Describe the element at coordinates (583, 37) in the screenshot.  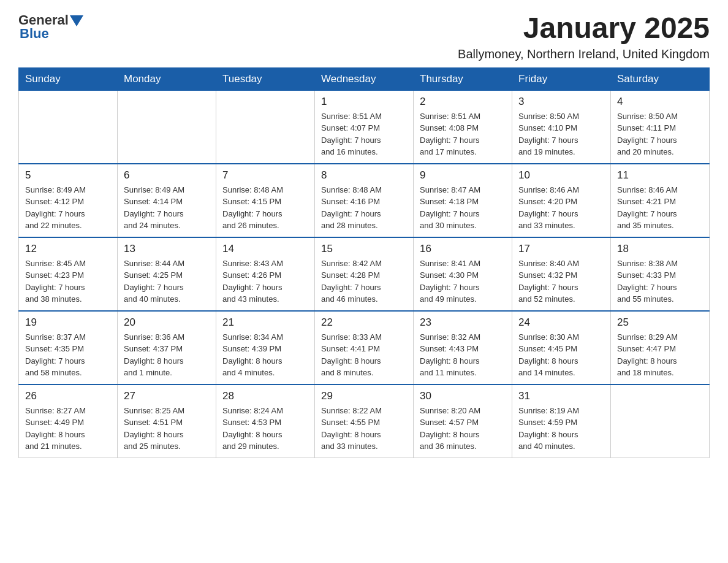
I see `title-area: January 2025 Ballymoney, Northern Irelan…` at that location.